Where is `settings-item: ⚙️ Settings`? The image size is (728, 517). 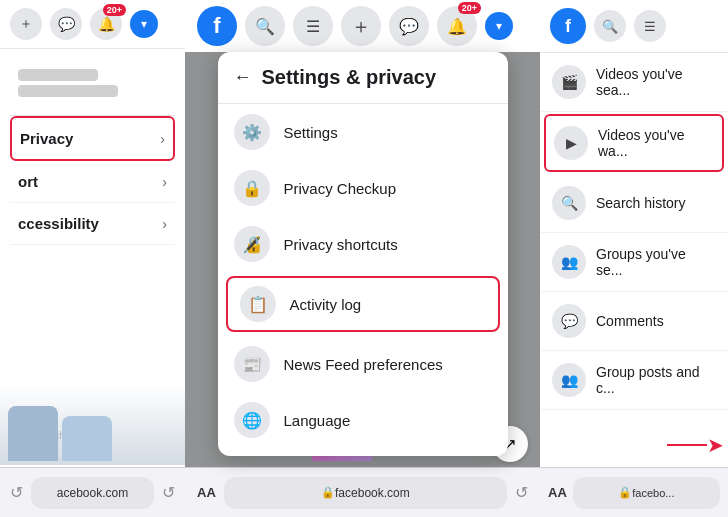
settings-item: ⚙️ Settings is located at coordinates (363, 132).